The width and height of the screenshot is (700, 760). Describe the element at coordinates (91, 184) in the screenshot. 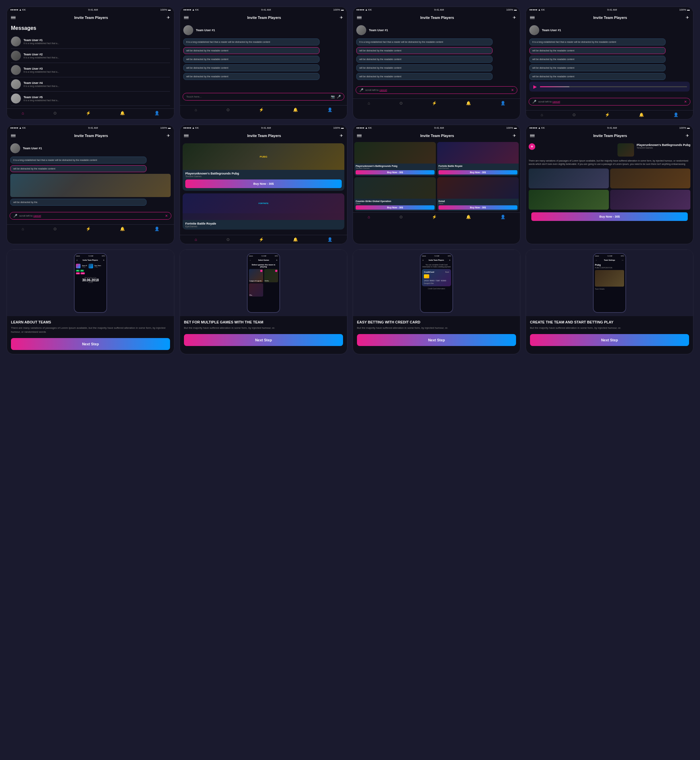

I see `phone-chat-image: ●●●●●▲KK 9:41 AM 100%▬ Invite Team Playe…` at that location.